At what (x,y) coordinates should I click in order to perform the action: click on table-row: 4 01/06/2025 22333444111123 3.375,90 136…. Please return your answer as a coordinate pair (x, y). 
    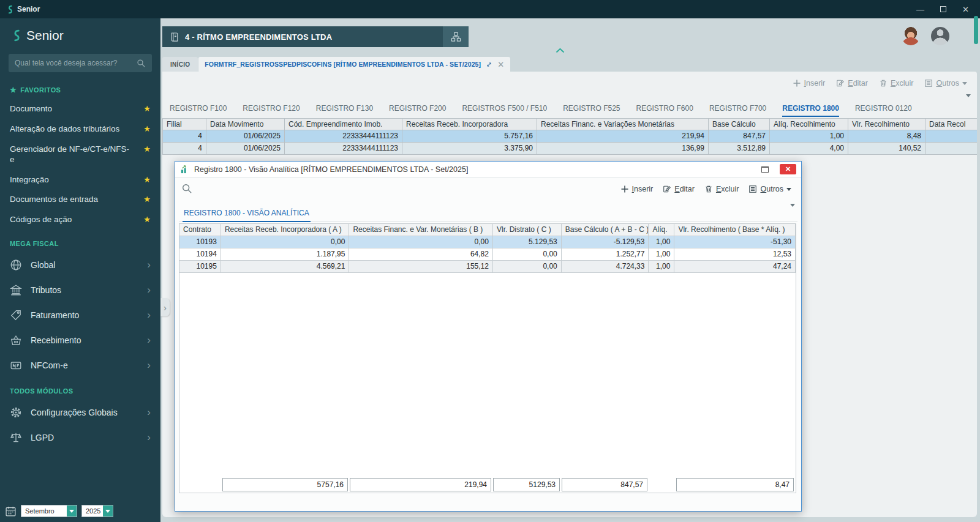
    Looking at the image, I should click on (570, 149).